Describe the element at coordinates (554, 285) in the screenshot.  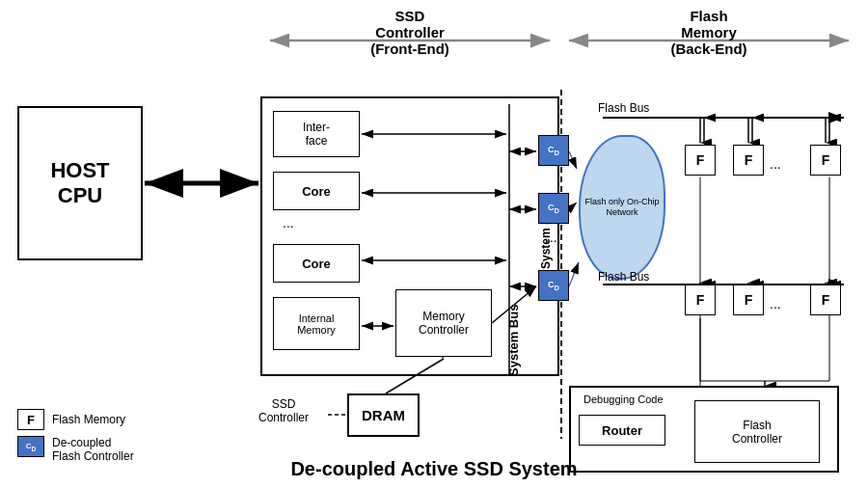
I see `cd3-box: CD` at that location.